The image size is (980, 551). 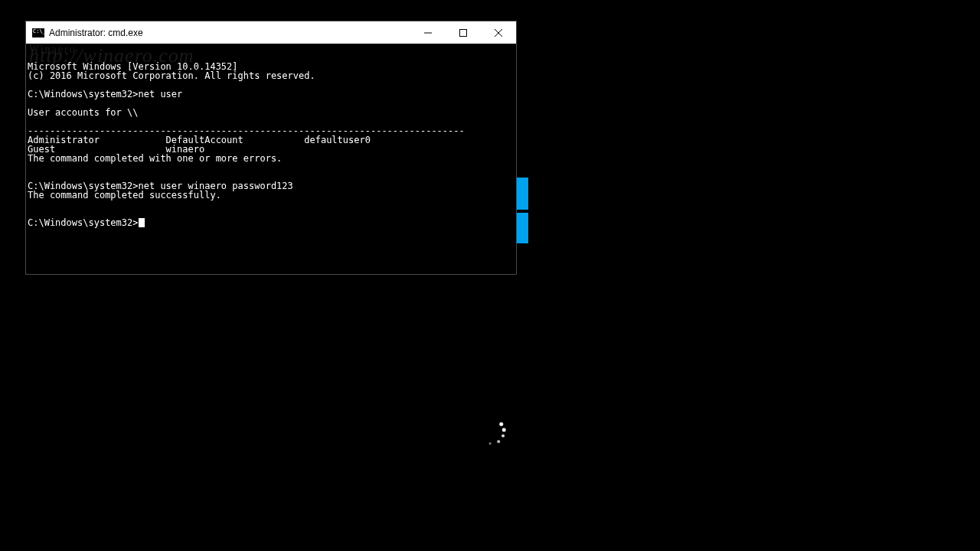 What do you see at coordinates (498, 32) in the screenshot?
I see `close-button` at bounding box center [498, 32].